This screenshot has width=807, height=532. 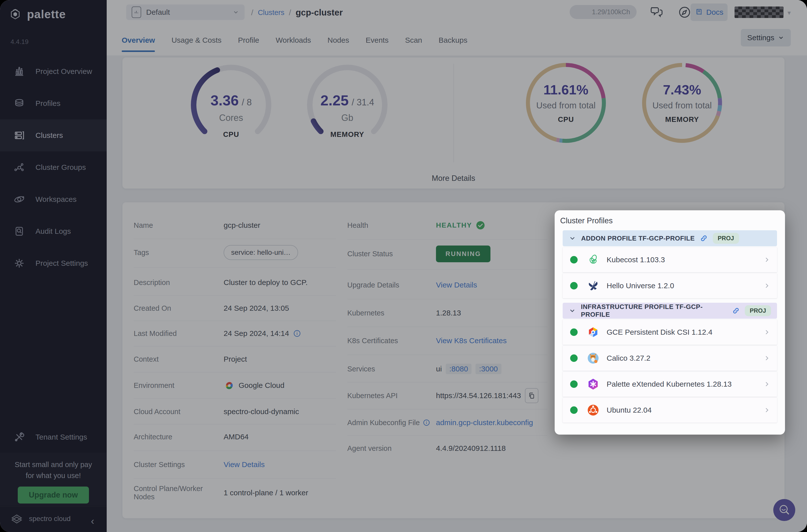 I want to click on cluster-profiles-panel: Cluster Profiles ADDON PROFILE TF-GCP-PR…, so click(x=670, y=322).